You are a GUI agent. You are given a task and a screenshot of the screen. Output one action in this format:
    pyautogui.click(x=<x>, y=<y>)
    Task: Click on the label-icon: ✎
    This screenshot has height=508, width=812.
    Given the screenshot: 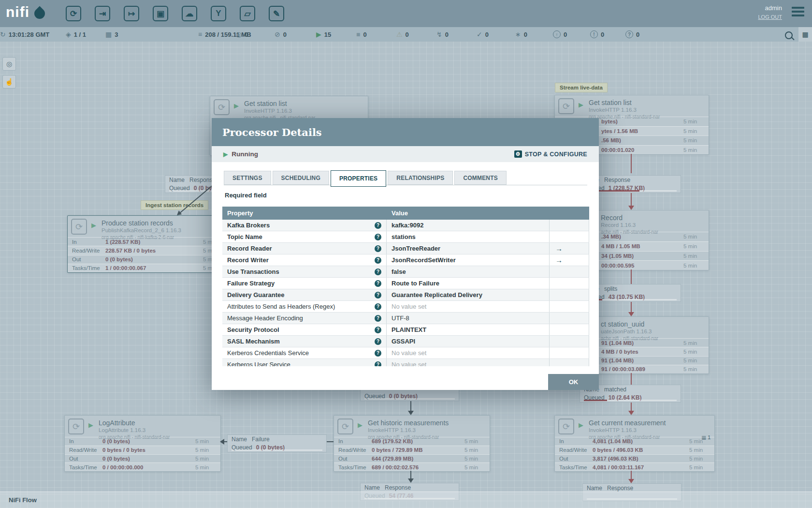 What is the action you would take?
    pyautogui.click(x=276, y=14)
    